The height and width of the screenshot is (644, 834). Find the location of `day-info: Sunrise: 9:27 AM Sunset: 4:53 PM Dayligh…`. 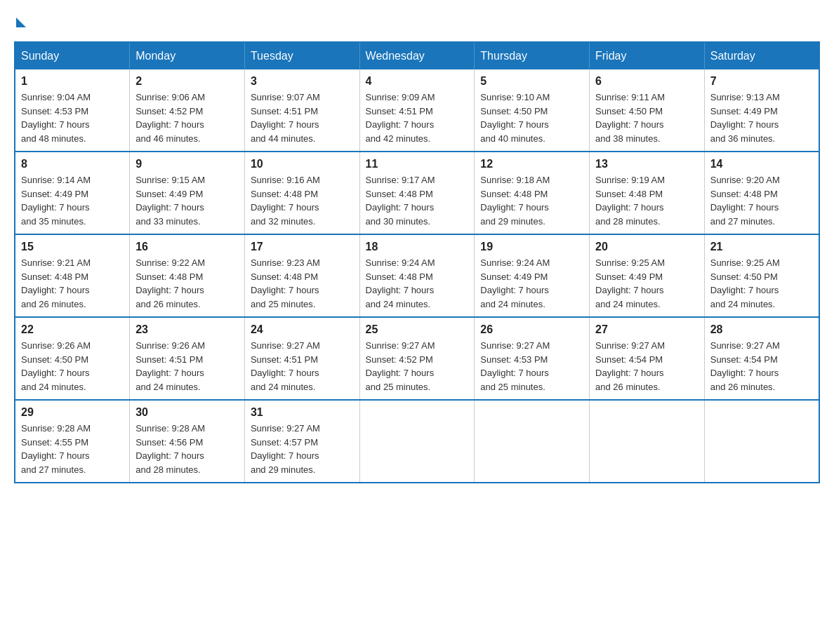

day-info: Sunrise: 9:27 AM Sunset: 4:53 PM Dayligh… is located at coordinates (532, 366).